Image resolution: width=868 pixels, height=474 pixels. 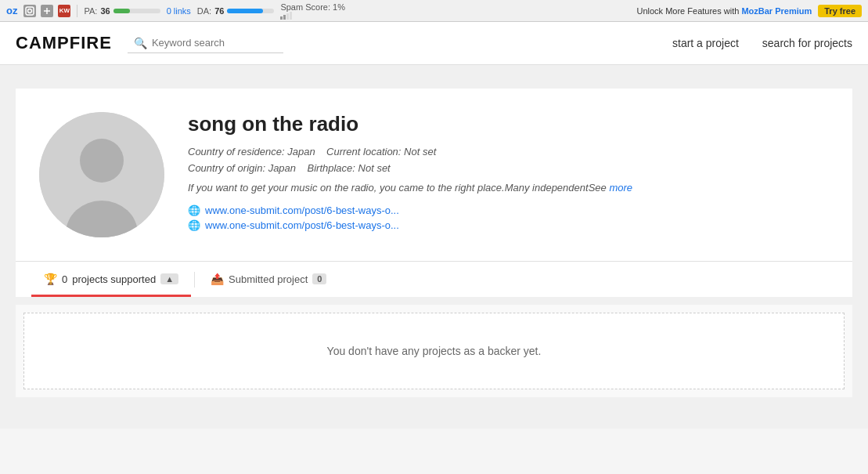 I want to click on pa-label: PA:, so click(x=91, y=11).